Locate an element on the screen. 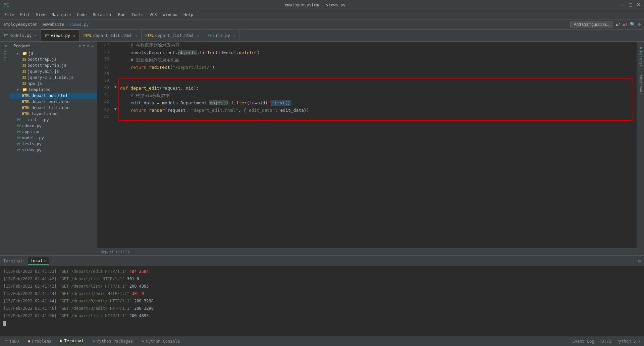 The image size is (644, 346). menu-file: File is located at coordinates (9, 15).